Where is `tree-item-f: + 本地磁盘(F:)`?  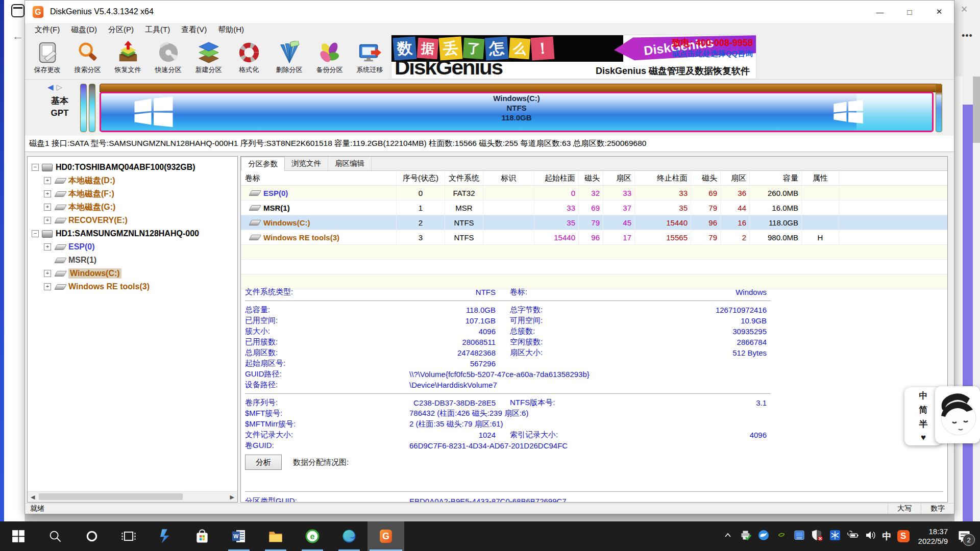
tree-item-f: + 本地磁盘(F:) is located at coordinates (133, 194).